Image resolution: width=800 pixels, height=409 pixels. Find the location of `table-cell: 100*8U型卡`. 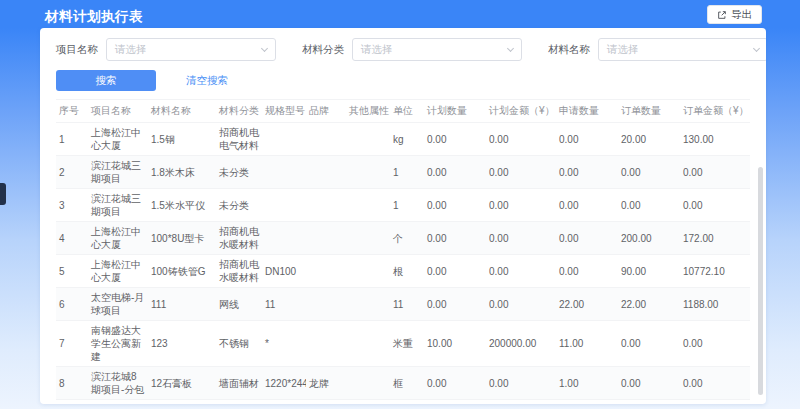

table-cell: 100*8U型卡 is located at coordinates (182, 238).